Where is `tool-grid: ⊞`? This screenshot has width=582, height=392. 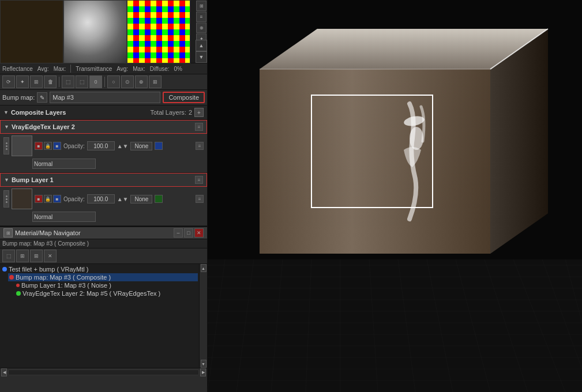 tool-grid: ⊞ is located at coordinates (36, 82).